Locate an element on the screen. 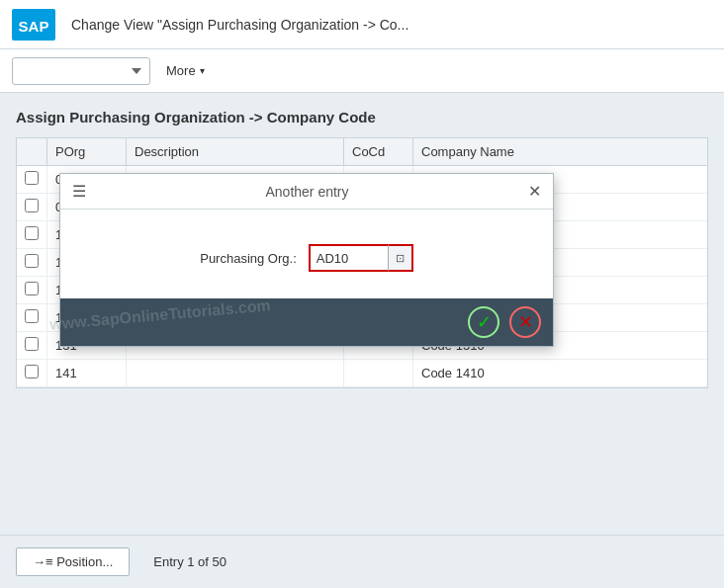 Image resolution: width=724 pixels, height=588 pixels. purchasing-org-input is located at coordinates (348, 258).